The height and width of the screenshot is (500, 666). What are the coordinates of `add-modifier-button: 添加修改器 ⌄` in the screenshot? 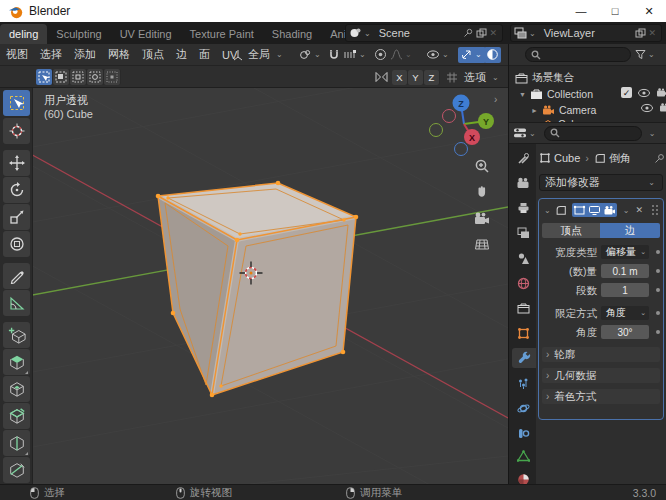 It's located at (601, 182).